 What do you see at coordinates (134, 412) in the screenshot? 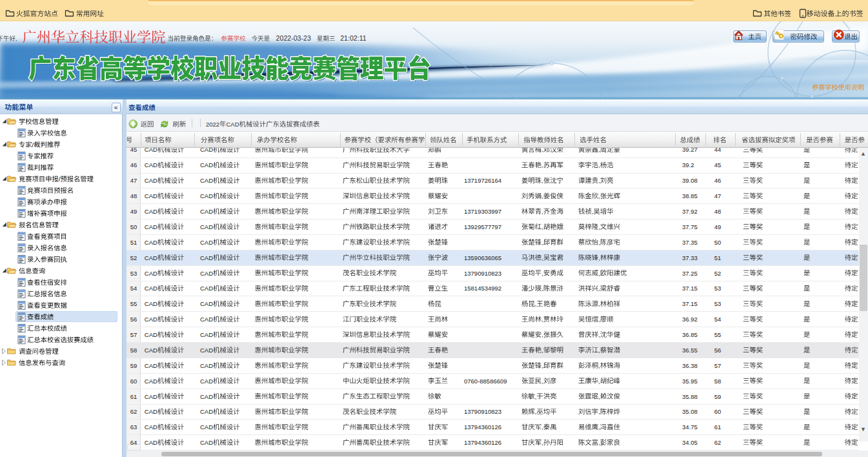
I see `svg-text: 62` at bounding box center [134, 412].